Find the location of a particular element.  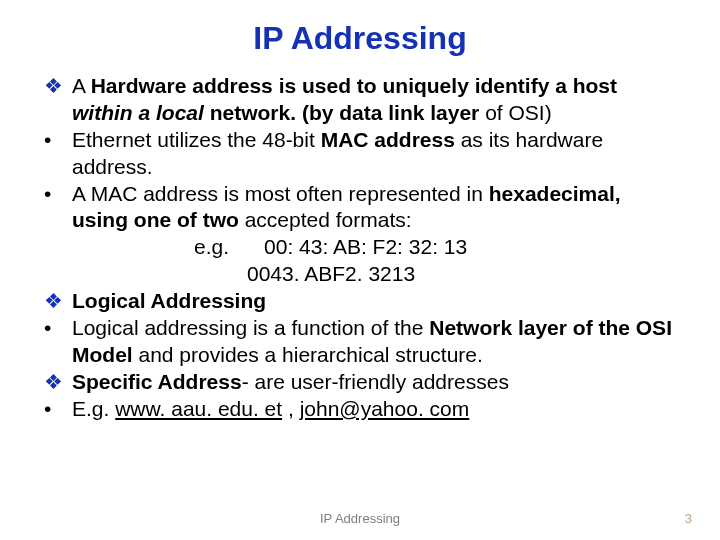

text: of OSI) is located at coordinates (518, 112).